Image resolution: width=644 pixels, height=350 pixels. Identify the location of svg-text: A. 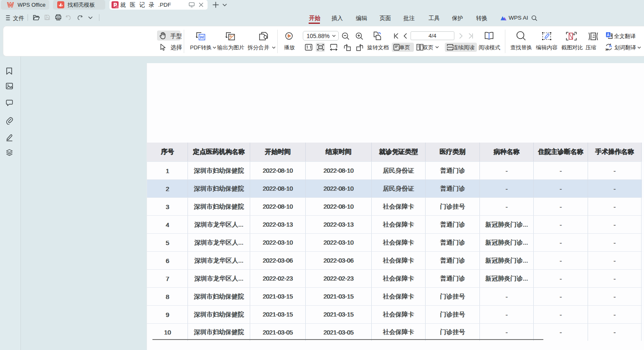
(611, 46).